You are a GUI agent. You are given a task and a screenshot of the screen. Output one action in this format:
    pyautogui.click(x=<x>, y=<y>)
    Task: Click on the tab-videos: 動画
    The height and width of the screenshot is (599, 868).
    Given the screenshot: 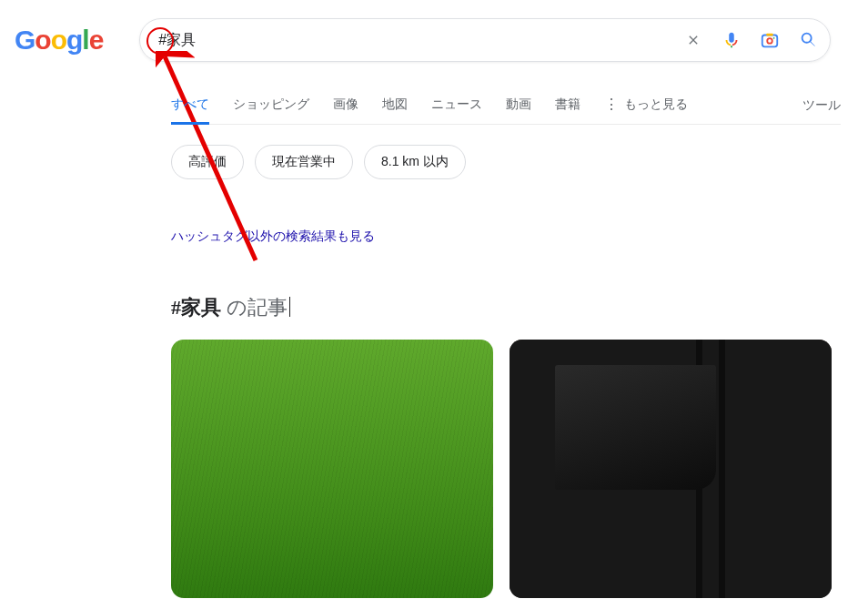 What is the action you would take?
    pyautogui.click(x=519, y=106)
    